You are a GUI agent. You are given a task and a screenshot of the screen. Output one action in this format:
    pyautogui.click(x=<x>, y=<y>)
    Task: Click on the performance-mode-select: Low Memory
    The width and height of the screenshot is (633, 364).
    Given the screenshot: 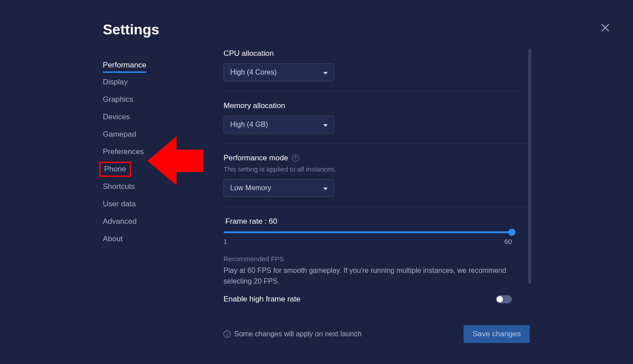 What is the action you would take?
    pyautogui.click(x=279, y=188)
    